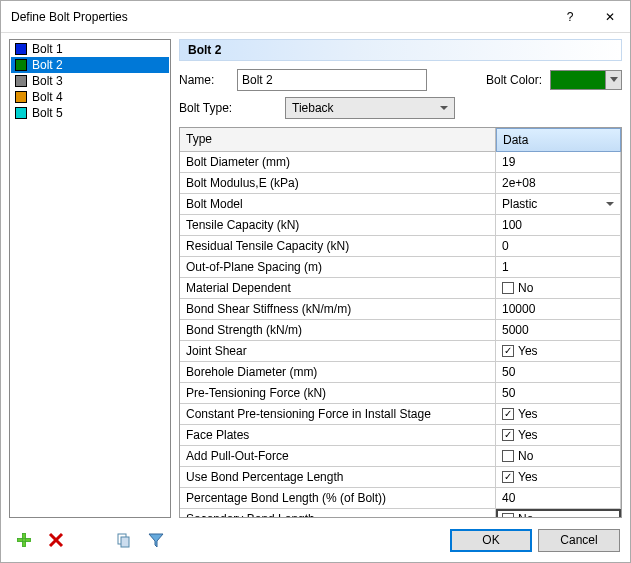 The height and width of the screenshot is (563, 631). What do you see at coordinates (506, 267) in the screenshot?
I see `value-text: 1` at bounding box center [506, 267].